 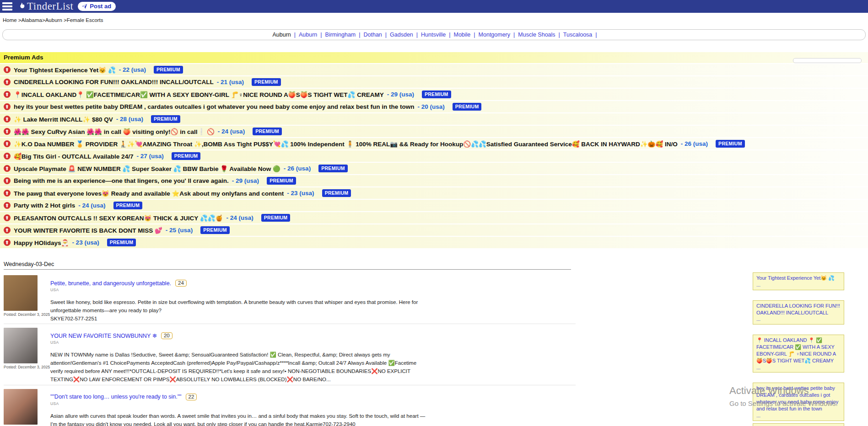 I want to click on city-link: Dothan, so click(x=373, y=35).